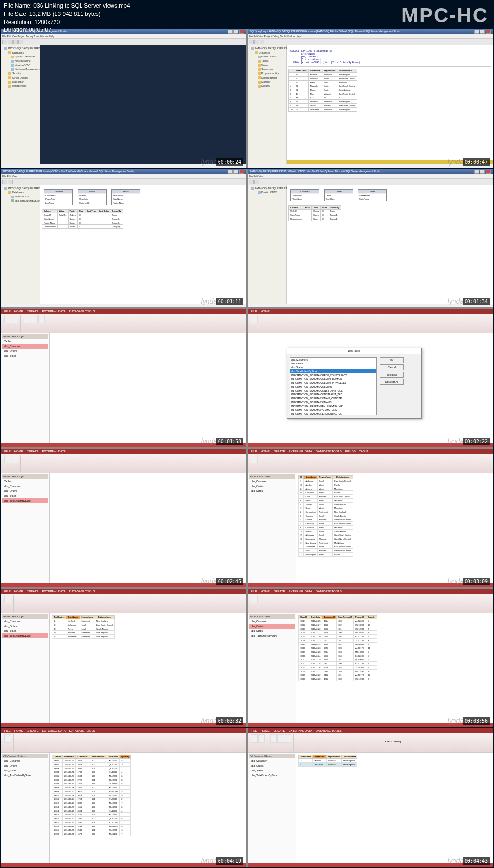 Image resolution: width=494 pixels, height=868 pixels. I want to click on deselect-all-button: Deselect All, so click(392, 382).